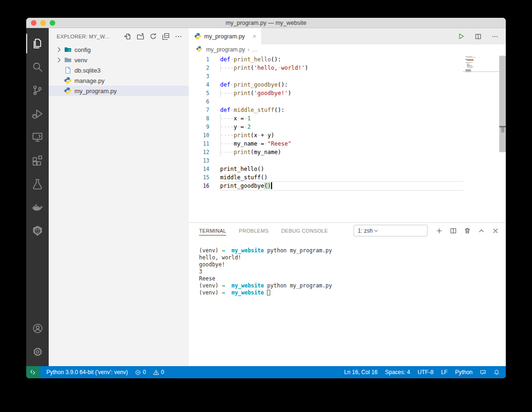 The image size is (532, 412). What do you see at coordinates (397, 372) in the screenshot?
I see `status-indentation: Spaces: 4` at bounding box center [397, 372].